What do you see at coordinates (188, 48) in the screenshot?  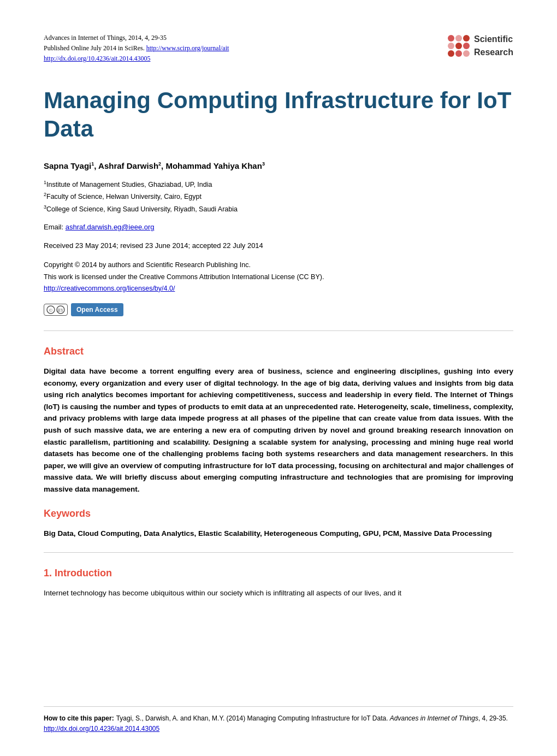 I see `journal-url-link: http://www.scirp.org/journal/ait` at bounding box center [188, 48].